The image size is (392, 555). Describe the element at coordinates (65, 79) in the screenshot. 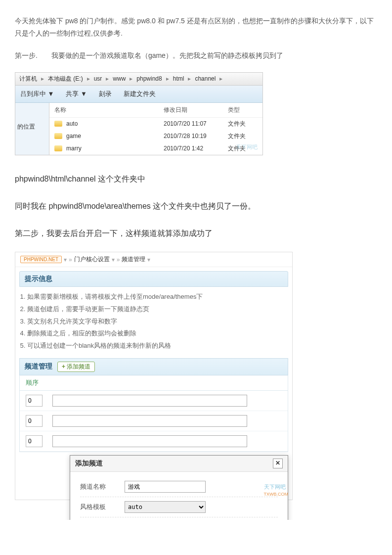

I see `crumb-disk: 本地磁盘 (E:)` at that location.